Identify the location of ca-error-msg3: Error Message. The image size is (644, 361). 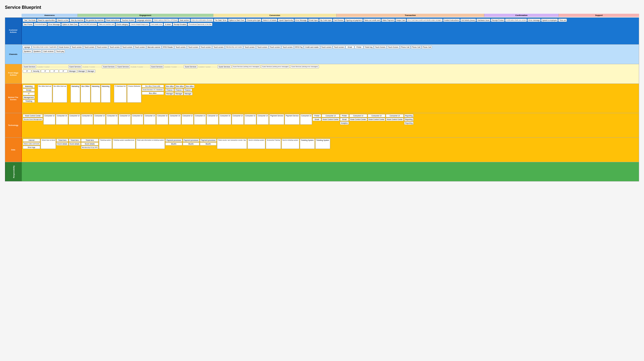
(54, 24).